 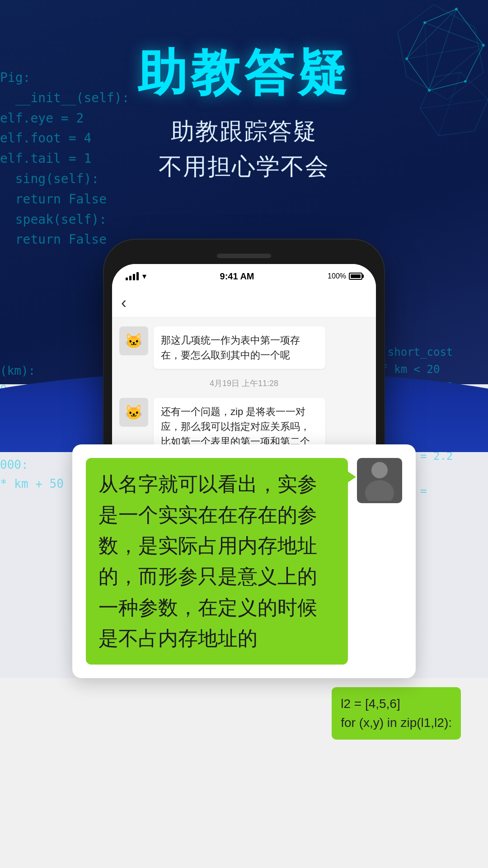 What do you see at coordinates (396, 704) in the screenshot?
I see `code-line-1: l2 = [4,5,6]` at bounding box center [396, 704].